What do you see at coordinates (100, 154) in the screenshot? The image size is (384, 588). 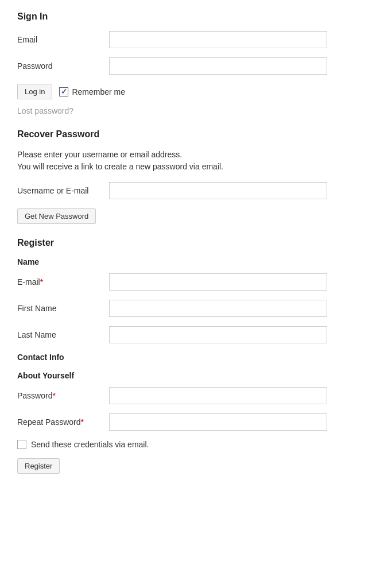 I see `recover-description-line1: Please enter your username or email addr…` at bounding box center [100, 154].